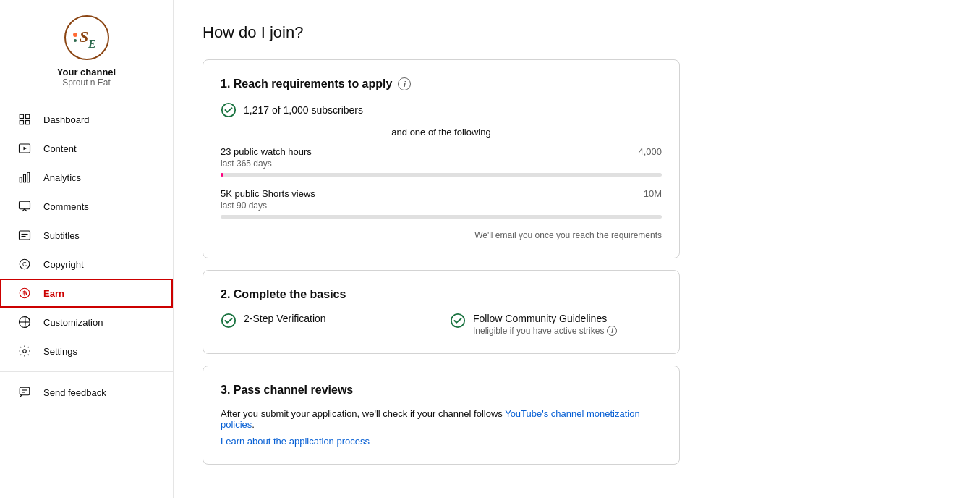 The image size is (980, 498). What do you see at coordinates (87, 351) in the screenshot?
I see `sidebar-item-settings: Settings` at bounding box center [87, 351].